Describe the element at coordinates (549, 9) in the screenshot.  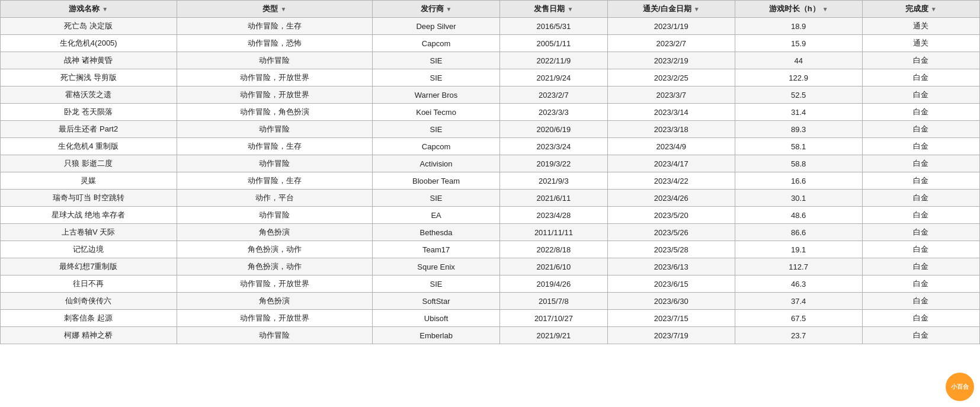
I see `th-release-label: 发售日期` at that location.